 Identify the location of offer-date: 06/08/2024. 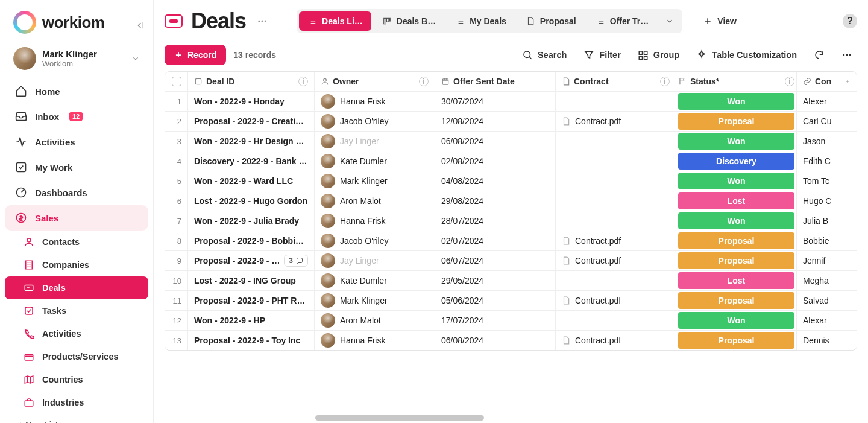
(495, 141).